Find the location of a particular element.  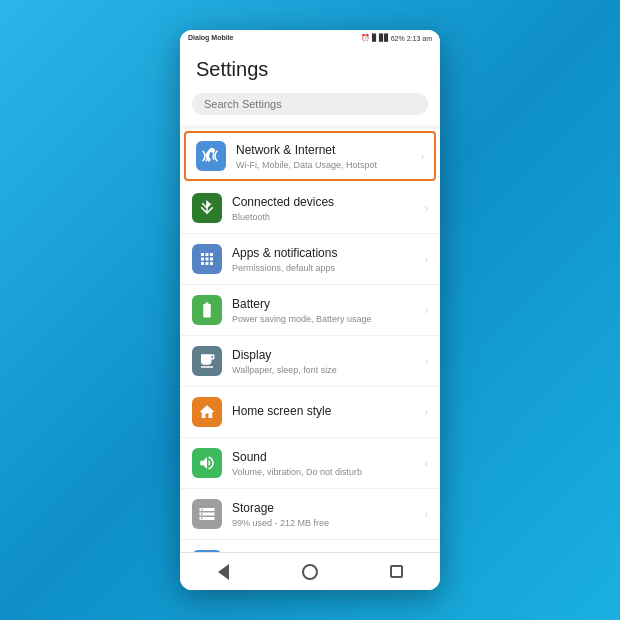

settings-item-security: Security & location Screen lock › is located at coordinates (310, 546).